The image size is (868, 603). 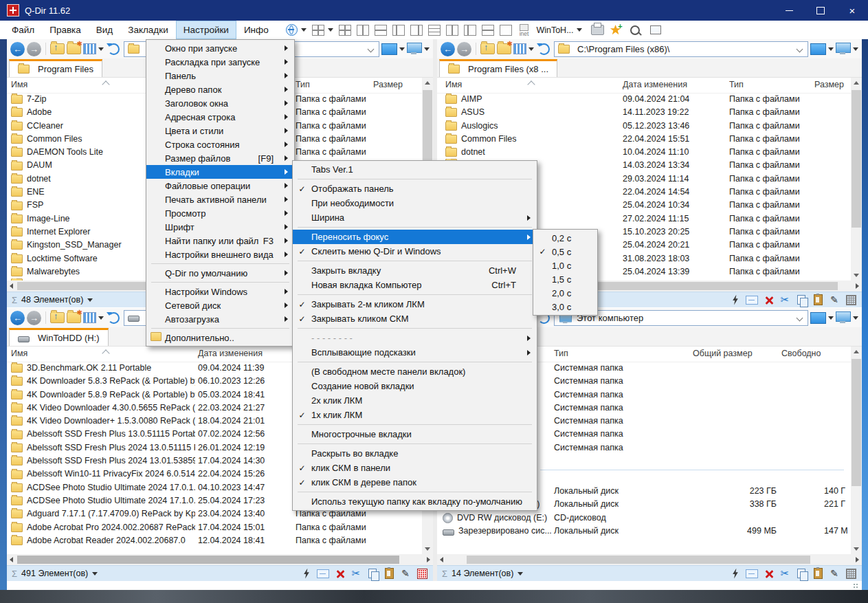 I want to click on layout-caret, so click(x=331, y=30).